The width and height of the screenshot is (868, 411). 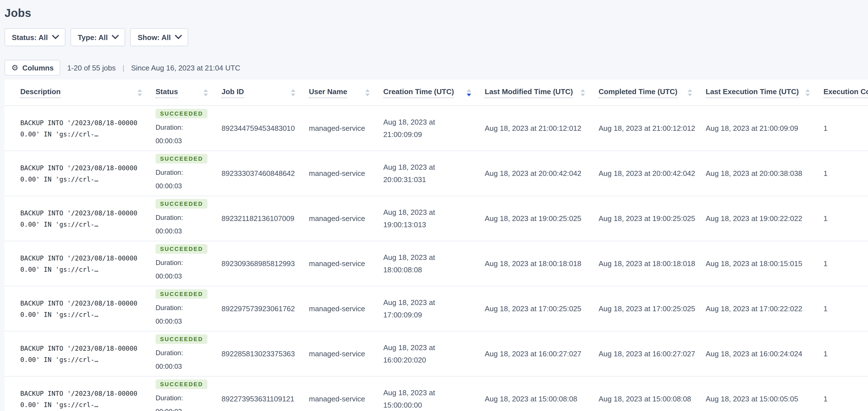 What do you see at coordinates (259, 93) in the screenshot?
I see `column-header-job_id: Job ID` at bounding box center [259, 93].